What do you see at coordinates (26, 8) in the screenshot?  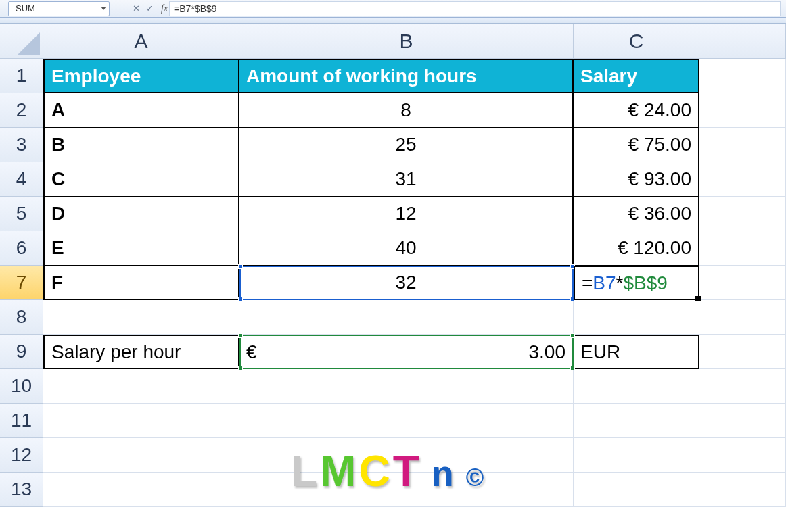 I see `name-box-value: SUM` at bounding box center [26, 8].